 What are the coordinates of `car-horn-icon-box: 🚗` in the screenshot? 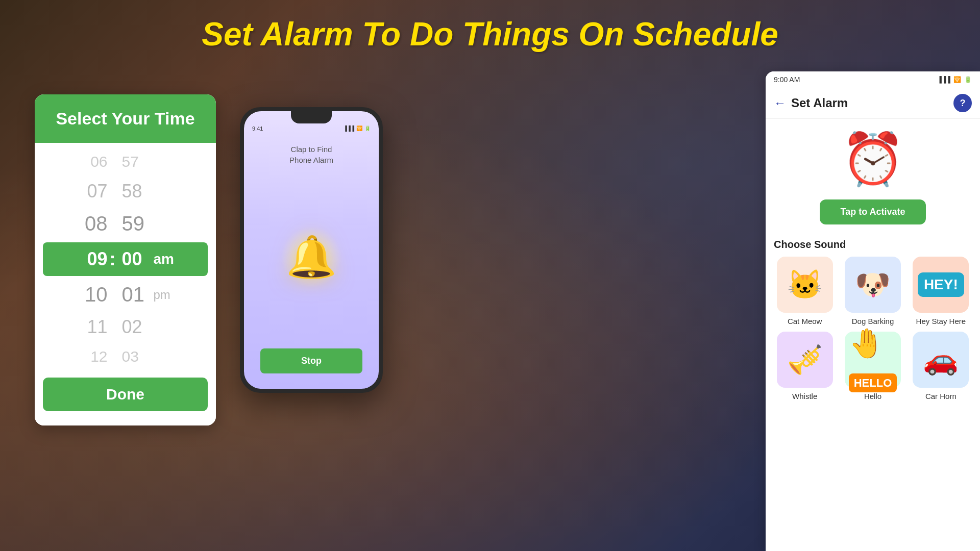 It's located at (941, 360).